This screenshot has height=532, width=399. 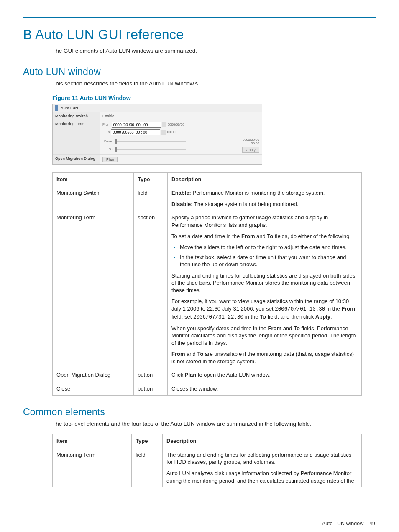 I want to click on table-row: Monitoring Term field The starting and e…, so click(x=207, y=468).